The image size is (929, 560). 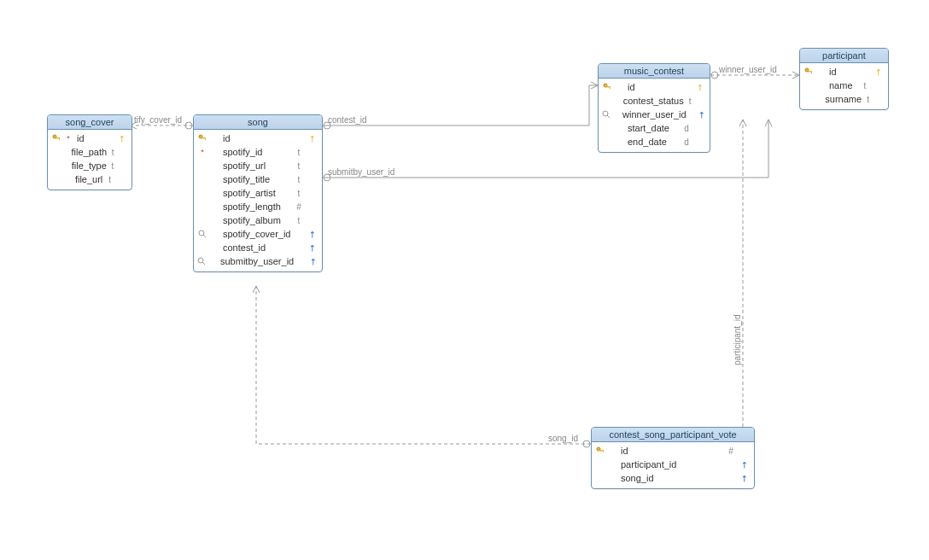 What do you see at coordinates (258, 152) in the screenshot?
I see `column-row: * spotify_id t` at bounding box center [258, 152].